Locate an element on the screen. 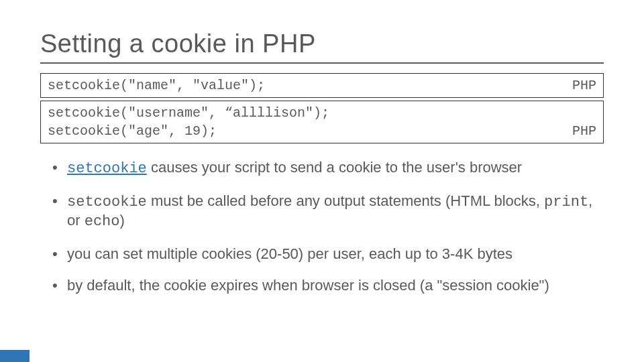 This screenshot has height=362, width=644. code-block-1: setcookie("name", "value"); PHP is located at coordinates (322, 86).